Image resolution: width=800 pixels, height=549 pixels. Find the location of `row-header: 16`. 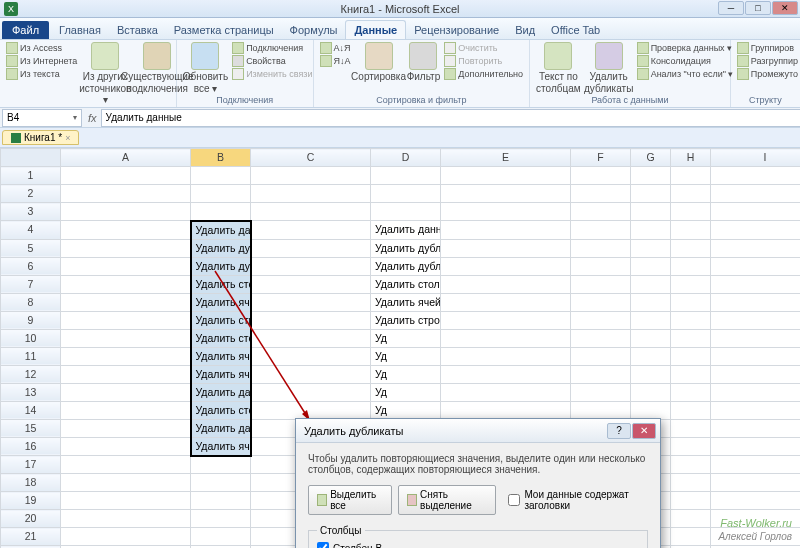

row-header: 16 is located at coordinates (31, 446).